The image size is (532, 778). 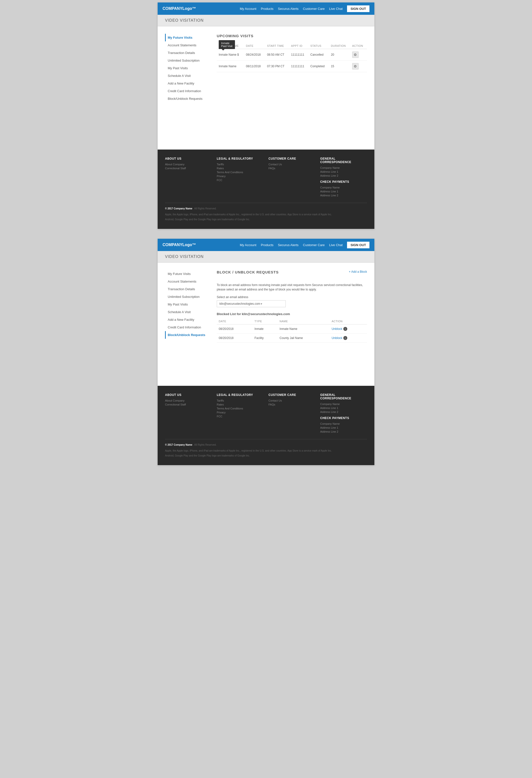 I want to click on sign-out-button-2: SIGN OUT, so click(x=358, y=245).